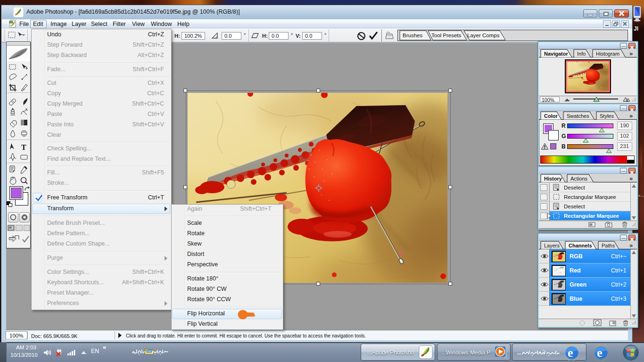 The height and width of the screenshot is (362, 644). I want to click on svg-text: Styles, so click(607, 116).